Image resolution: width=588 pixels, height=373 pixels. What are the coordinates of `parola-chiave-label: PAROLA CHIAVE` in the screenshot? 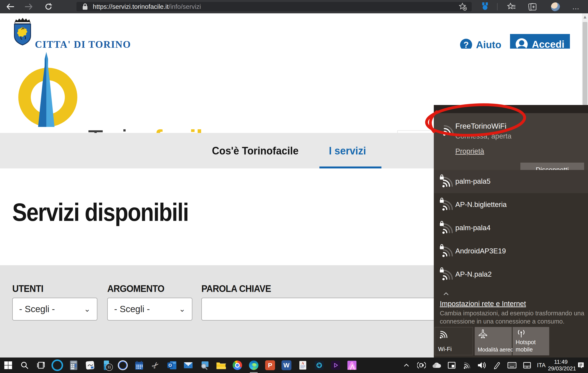 It's located at (236, 289).